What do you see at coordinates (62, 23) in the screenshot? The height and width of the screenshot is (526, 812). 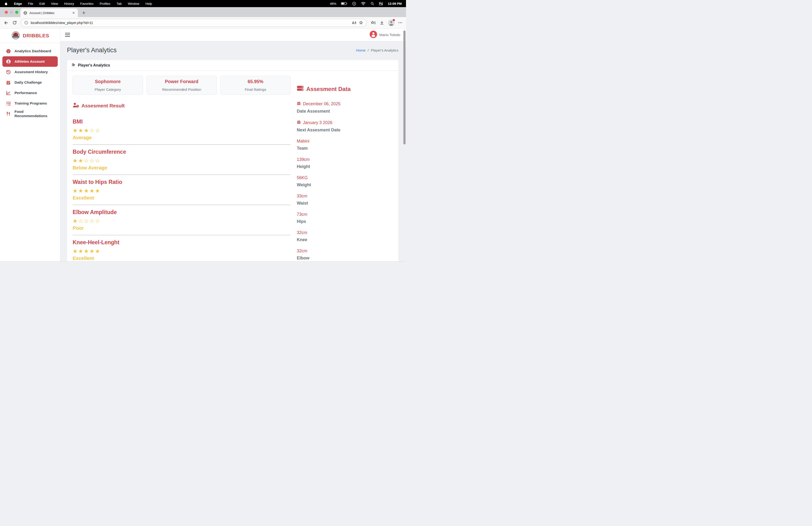 I see `url-text: localhost/dribbles/view_player.php?id=11` at bounding box center [62, 23].